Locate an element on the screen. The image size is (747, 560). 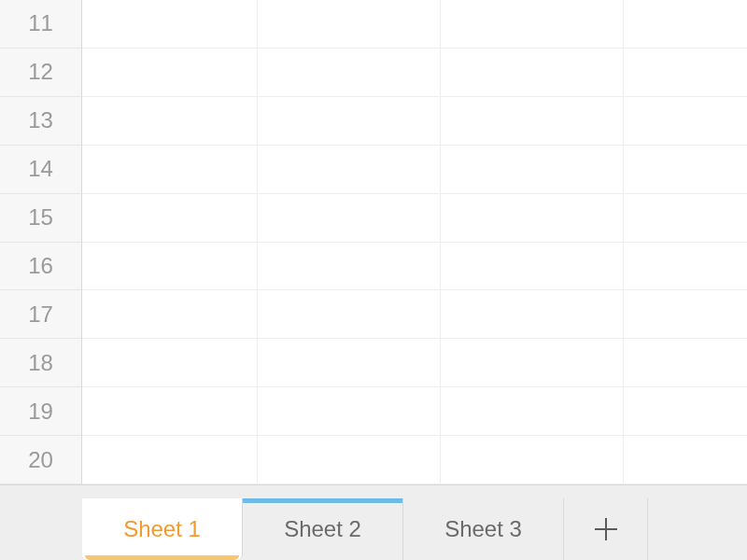
sheet-tab-label: Sheet 1 is located at coordinates (162, 529).